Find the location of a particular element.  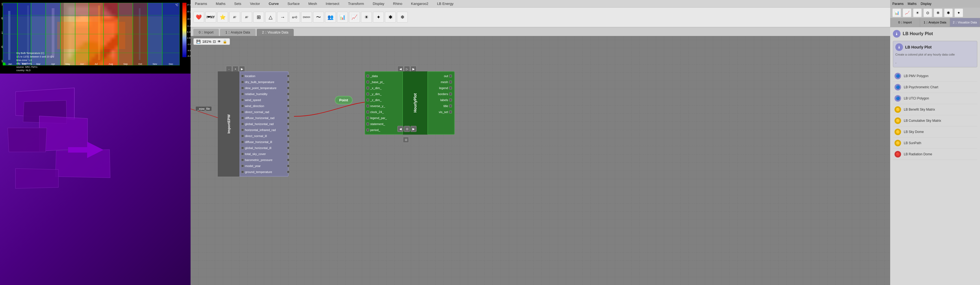

port-hp-xdim-in is located at coordinates (368, 88).